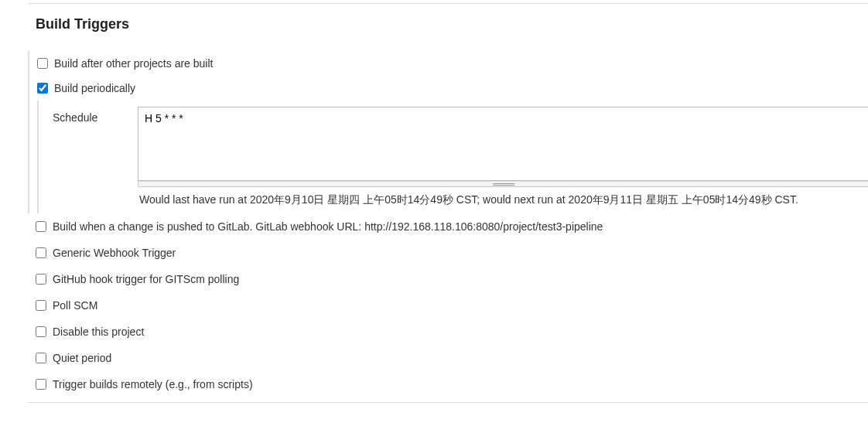 The width and height of the screenshot is (868, 433). What do you see at coordinates (328, 227) in the screenshot?
I see `gitlab-push-label: Build when a change is pushed to GitLab.…` at bounding box center [328, 227].